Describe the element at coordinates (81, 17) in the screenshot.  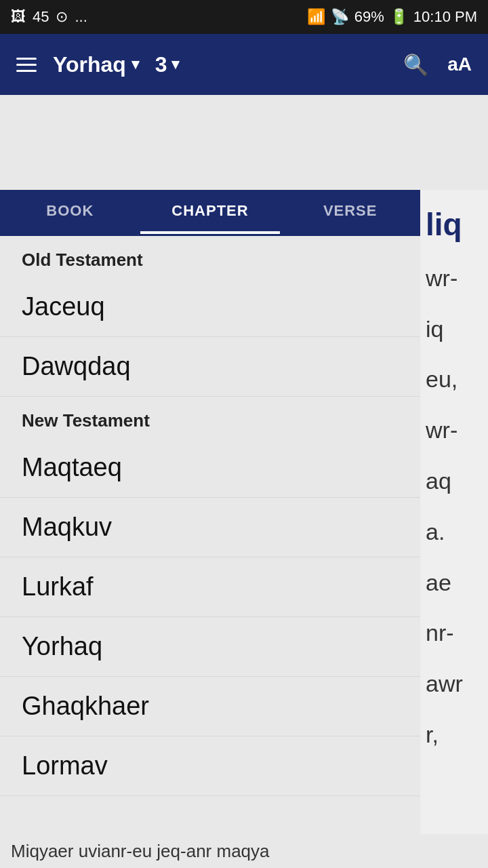
I see `more-icon: ...` at that location.